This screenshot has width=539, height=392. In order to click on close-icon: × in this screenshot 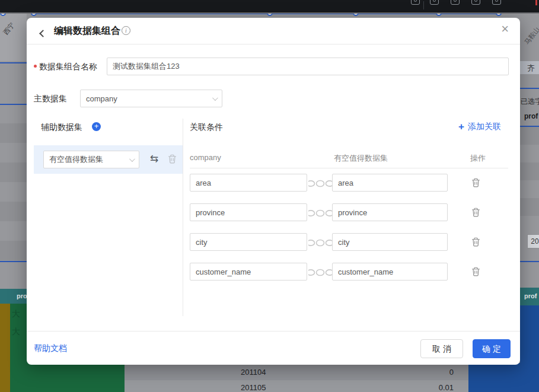, I will do `click(505, 29)`.